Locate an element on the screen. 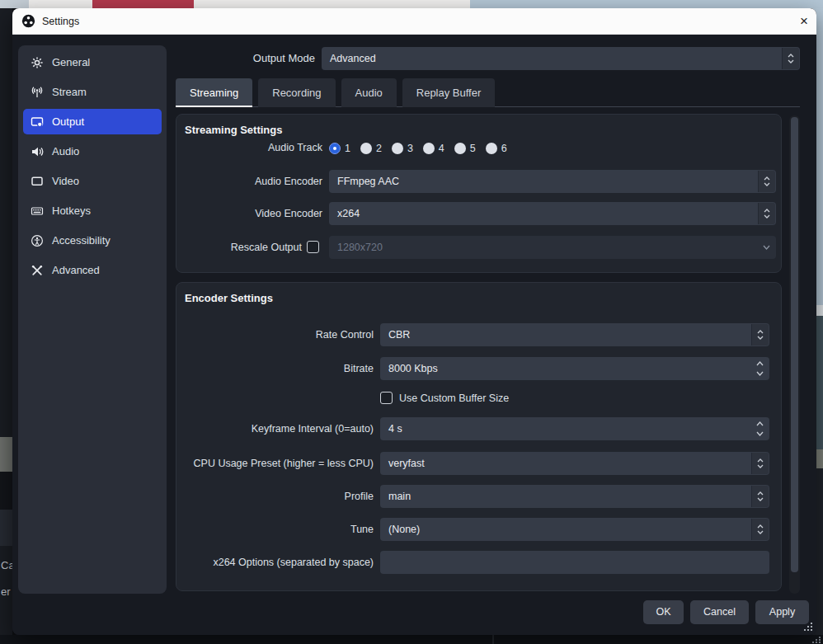 This screenshot has height=644, width=823. audio-encoder-value: FFmpeg AAC is located at coordinates (368, 181).